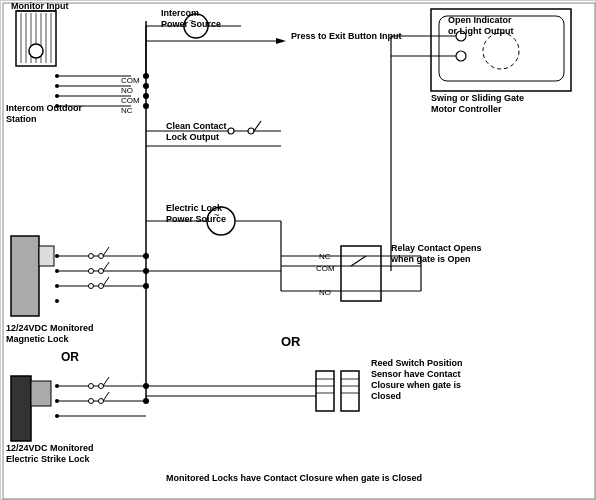 This screenshot has height=500, width=596. Describe the element at coordinates (22, 119) in the screenshot. I see `svg-text: Station` at that location.